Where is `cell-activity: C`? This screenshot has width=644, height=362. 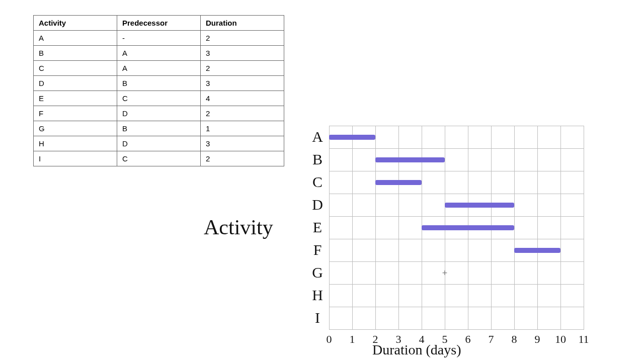
cell-activity: C is located at coordinates (75, 68).